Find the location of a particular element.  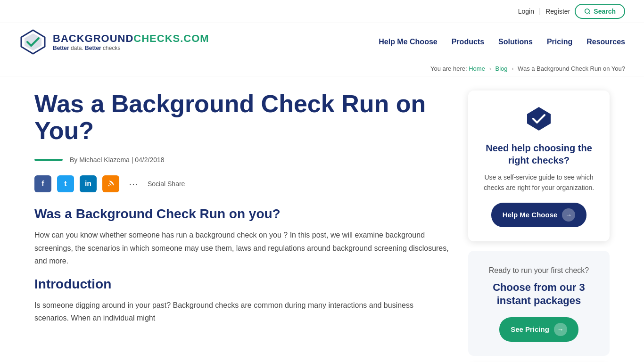

logo-icon is located at coordinates (33, 42).